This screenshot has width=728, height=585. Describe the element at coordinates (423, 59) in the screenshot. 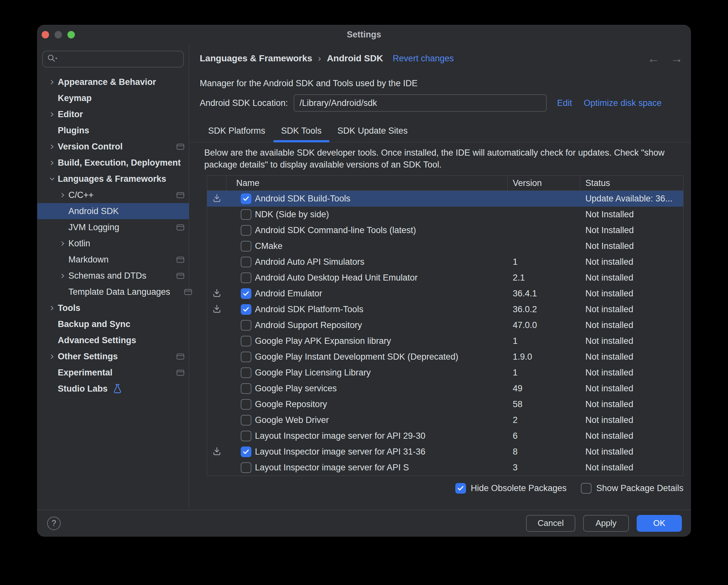

I see `revert-changes-link: Revert changes` at that location.